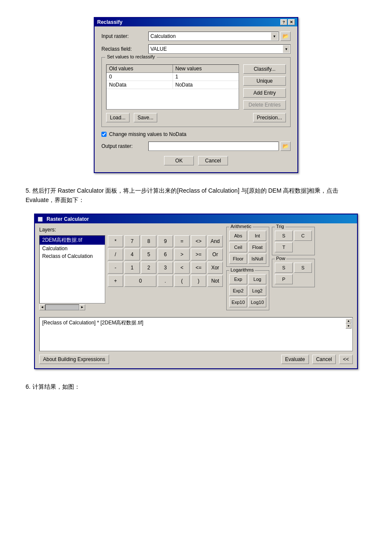 The image size is (392, 555). Describe the element at coordinates (295, 359) in the screenshot. I see `evaluate-button: Evaluate` at that location.